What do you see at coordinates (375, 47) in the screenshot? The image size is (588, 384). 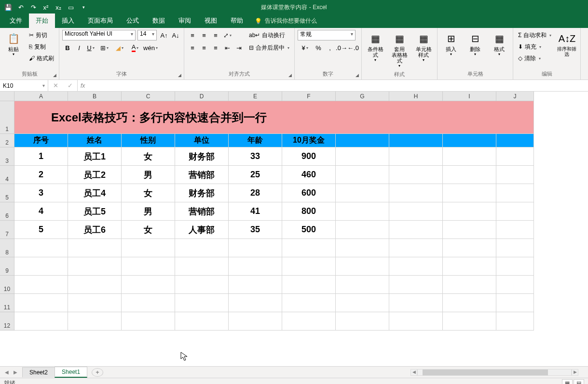 I see `conditional-format-button: ▦条件格式▾` at bounding box center [375, 47].